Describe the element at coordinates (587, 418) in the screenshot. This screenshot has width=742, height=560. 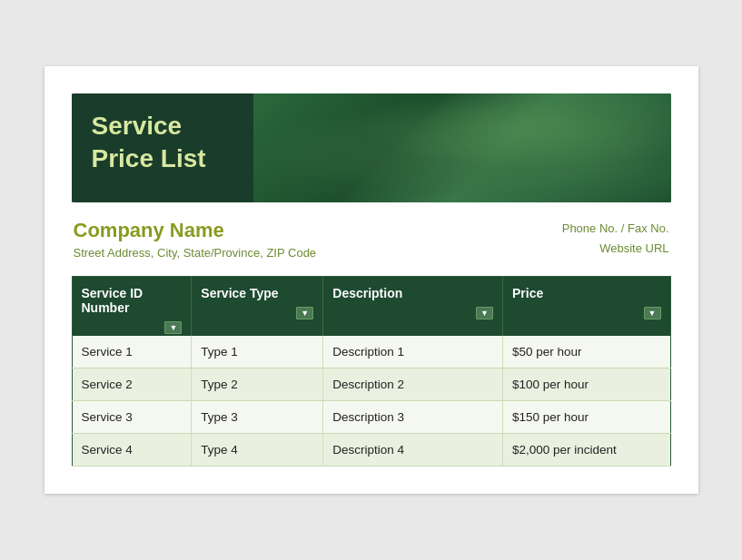
I see `cell-price: $150 per hour` at that location.